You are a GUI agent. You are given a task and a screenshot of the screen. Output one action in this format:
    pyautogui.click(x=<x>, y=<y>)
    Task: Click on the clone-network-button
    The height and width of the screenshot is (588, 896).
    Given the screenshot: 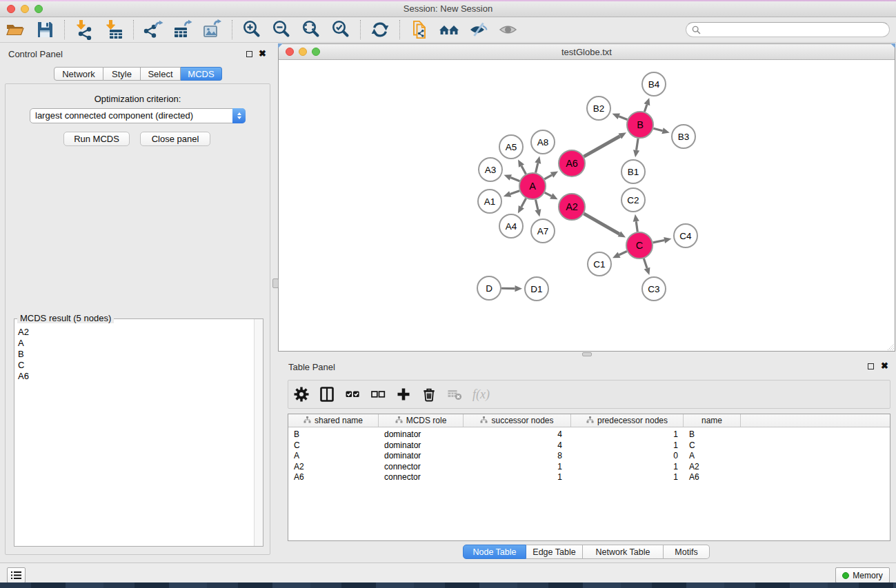 What is the action you would take?
    pyautogui.click(x=419, y=30)
    